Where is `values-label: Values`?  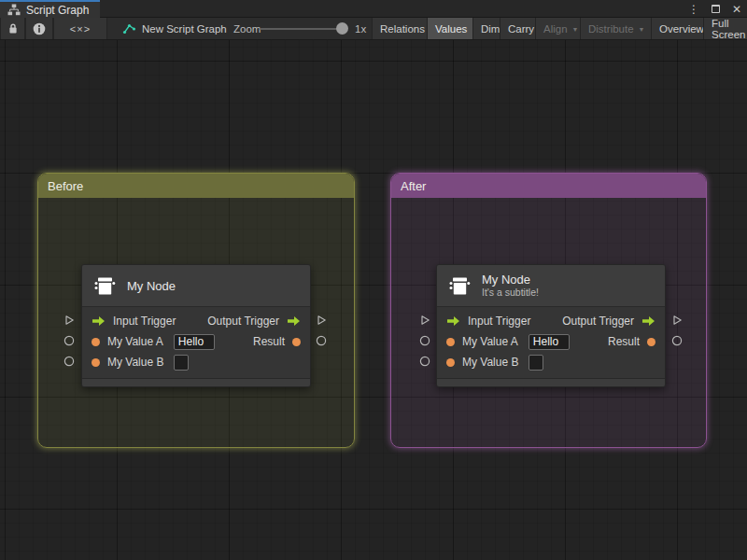 values-label: Values is located at coordinates (451, 29).